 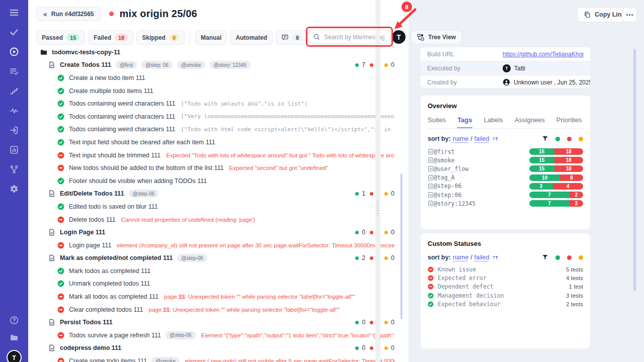 I want to click on filter-passed: Passed 15, so click(x=60, y=37).